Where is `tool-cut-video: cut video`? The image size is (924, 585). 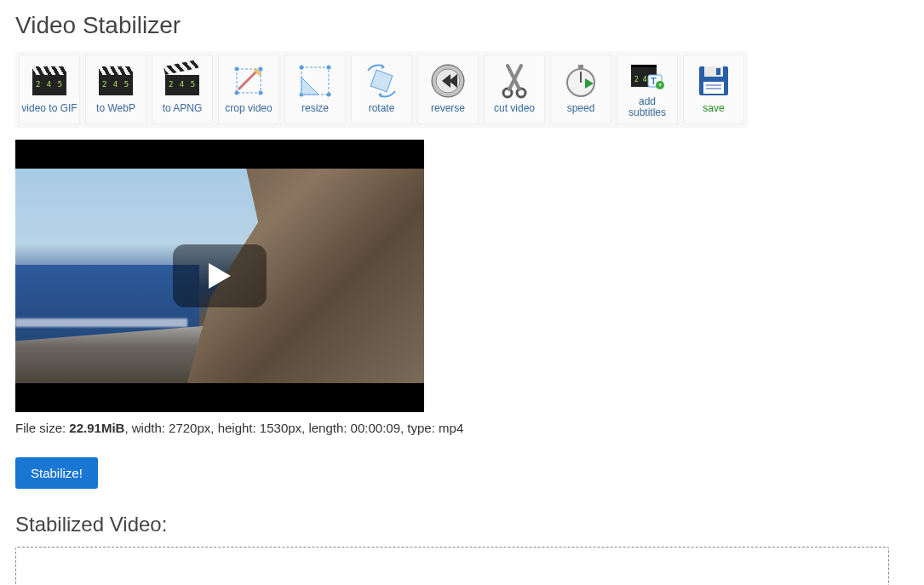
tool-cut-video: cut video is located at coordinates (514, 89).